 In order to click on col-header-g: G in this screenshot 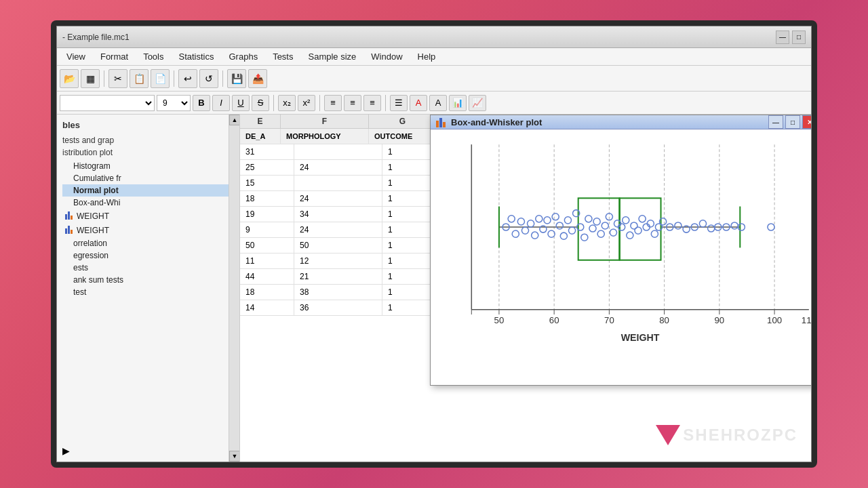, I will do `click(403, 121)`.